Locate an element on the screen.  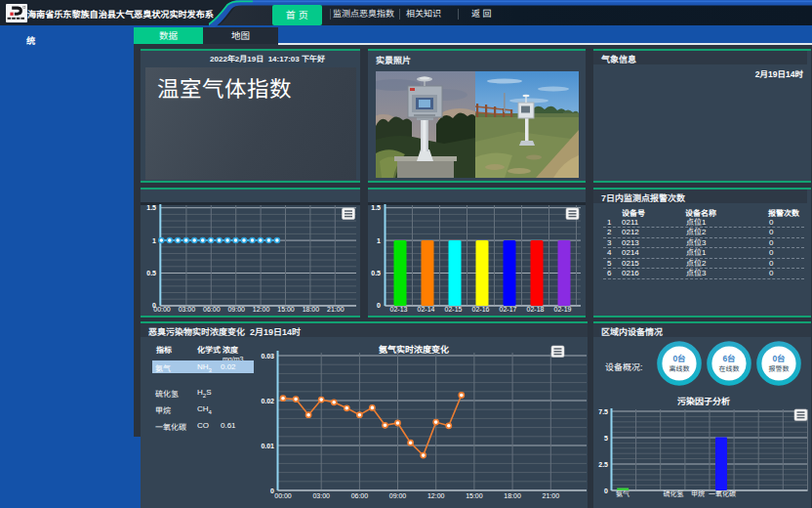
svg-text: 0.02 is located at coordinates (267, 401).